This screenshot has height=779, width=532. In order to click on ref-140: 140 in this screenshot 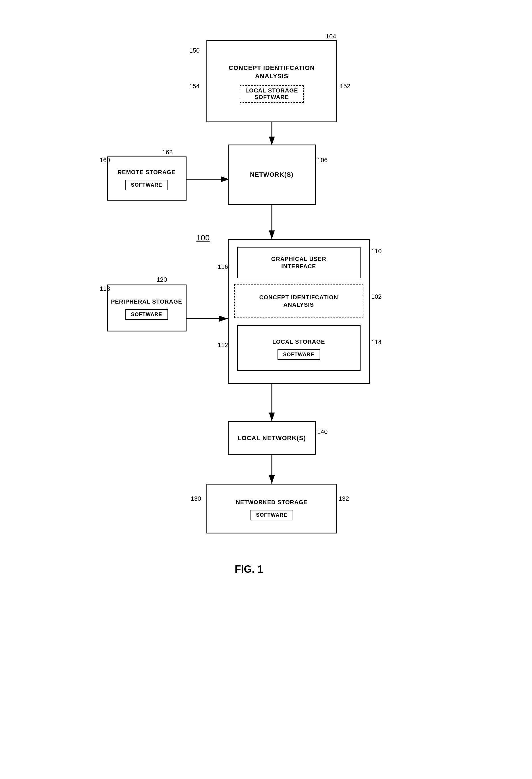, I will do `click(323, 432)`.